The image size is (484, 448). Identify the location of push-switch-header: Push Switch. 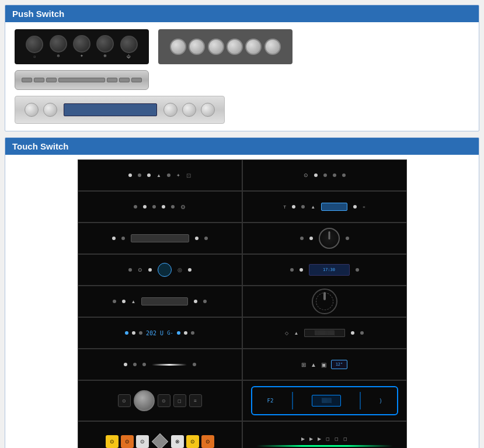
(242, 14).